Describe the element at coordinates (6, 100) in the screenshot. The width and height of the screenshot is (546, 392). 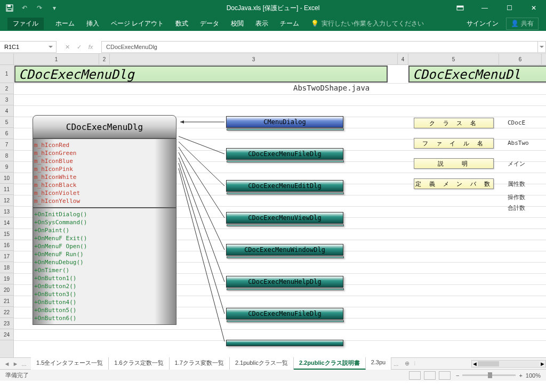
I see `row-header: 3` at that location.